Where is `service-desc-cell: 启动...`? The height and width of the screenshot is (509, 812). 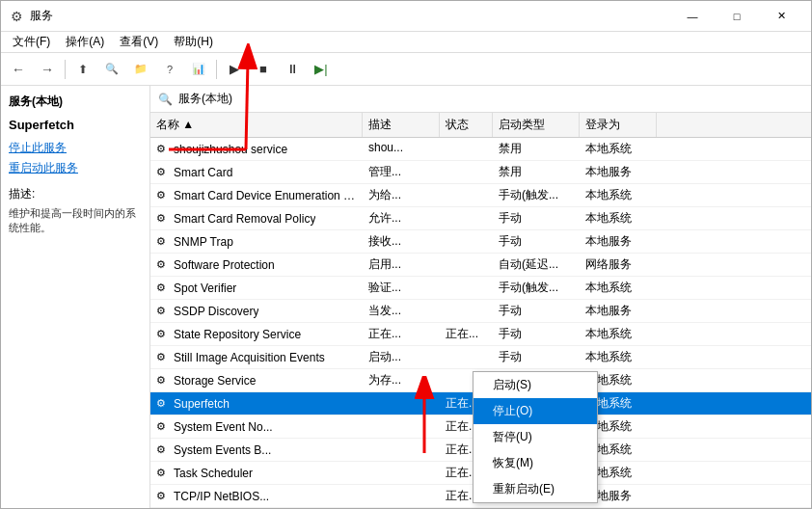
service-desc-cell: 启动... is located at coordinates (401, 357).